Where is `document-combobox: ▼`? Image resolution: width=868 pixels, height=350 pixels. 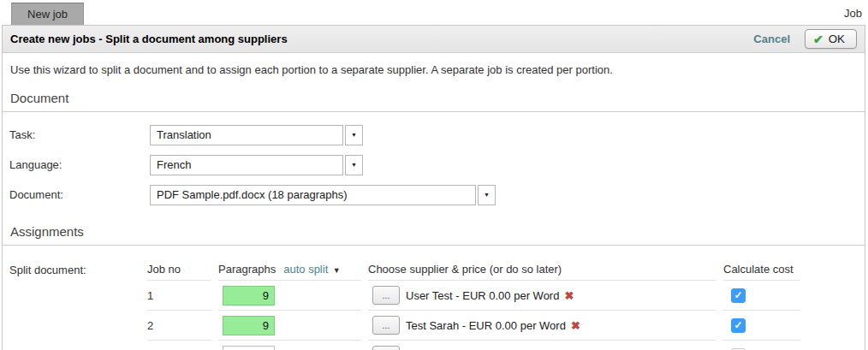
document-combobox: ▼ is located at coordinates (323, 195).